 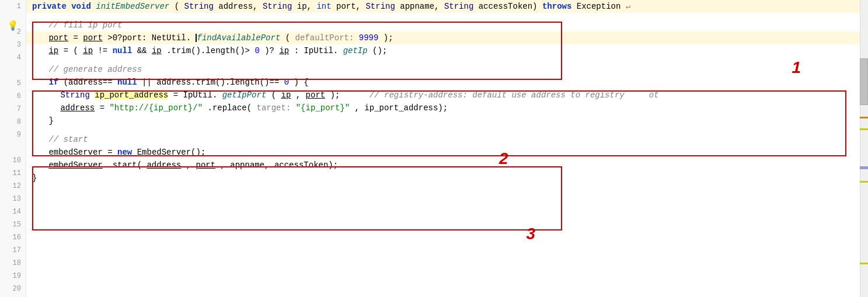 I want to click on code-new-embedserver: embedServer = new EmbedServer();, so click(x=447, y=152).